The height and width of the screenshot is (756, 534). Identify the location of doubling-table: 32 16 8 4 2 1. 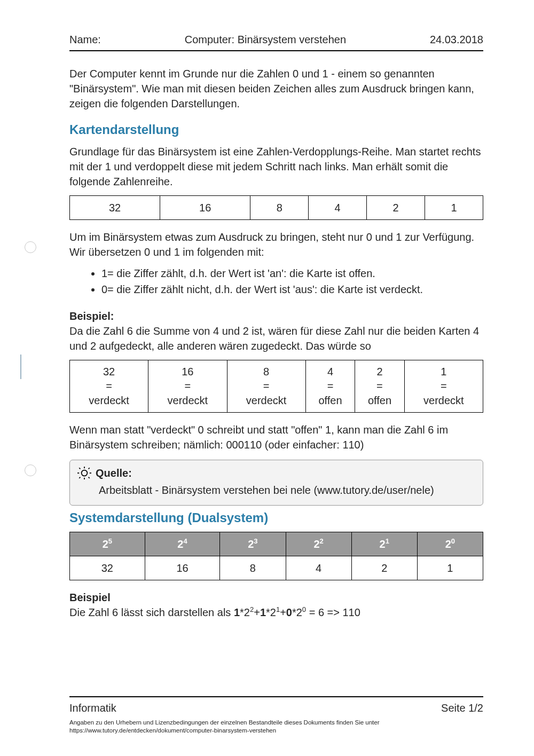
(277, 208).